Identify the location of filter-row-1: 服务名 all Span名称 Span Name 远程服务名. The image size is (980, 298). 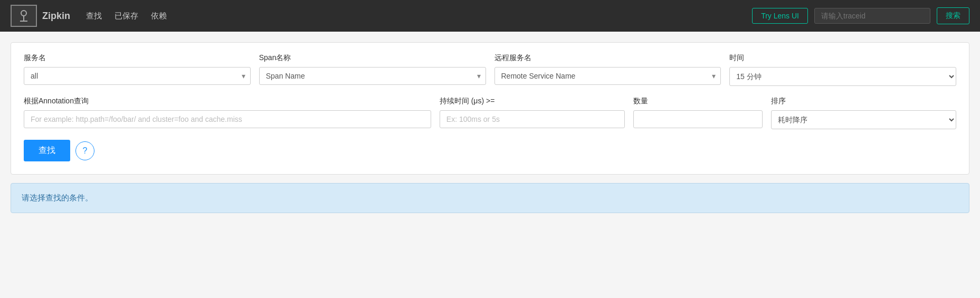
(490, 70).